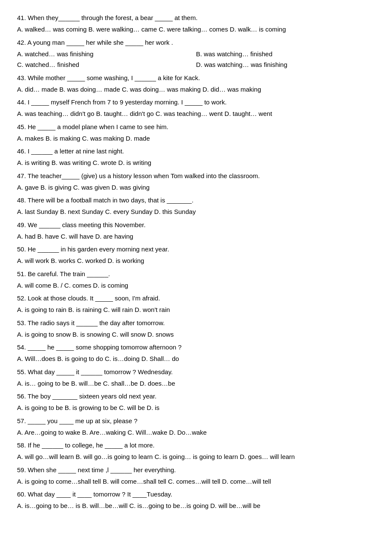  I want to click on question-block-45: 45. He _____ a model plane when I came t…, so click(196, 133).